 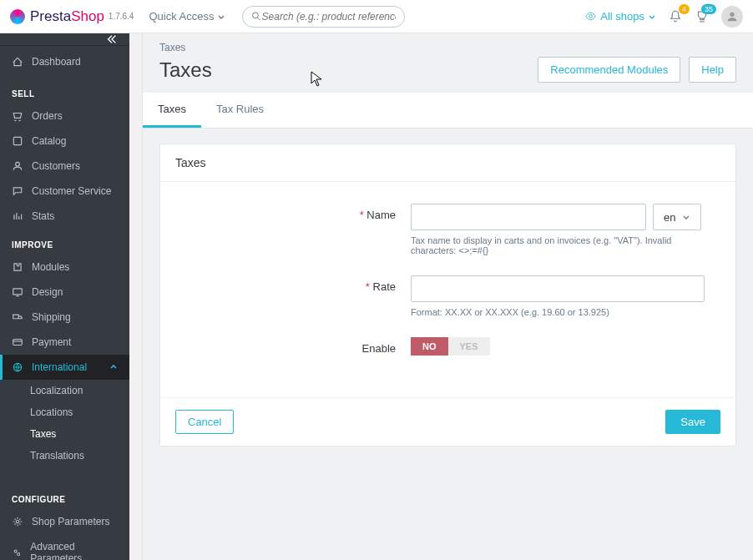 I want to click on section-configure: CONFIGURE, so click(x=65, y=496).